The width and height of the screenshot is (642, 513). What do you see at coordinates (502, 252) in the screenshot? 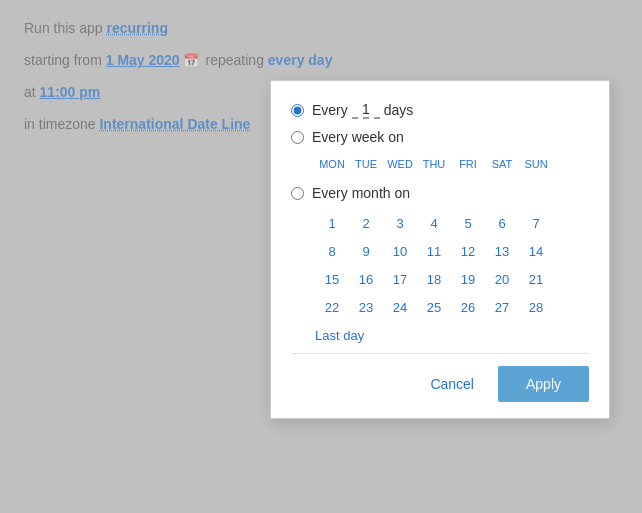
I see `cal-day-13: 13` at bounding box center [502, 252].